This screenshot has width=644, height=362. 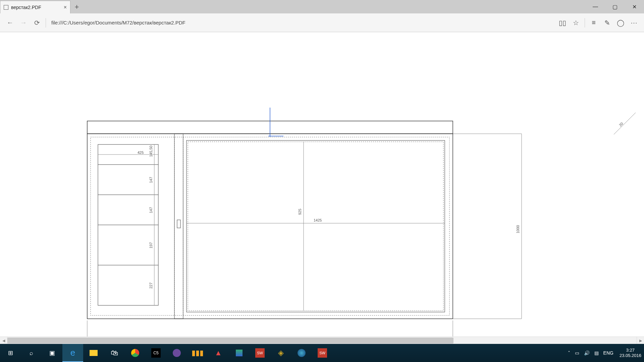 I want to click on new-tab-button: +, so click(x=77, y=7).